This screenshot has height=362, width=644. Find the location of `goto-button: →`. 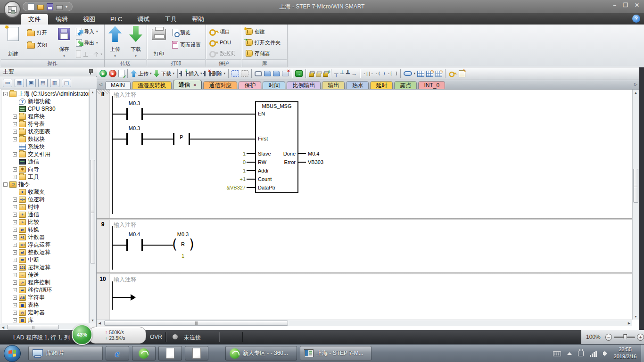

goto-button: → is located at coordinates (299, 74).